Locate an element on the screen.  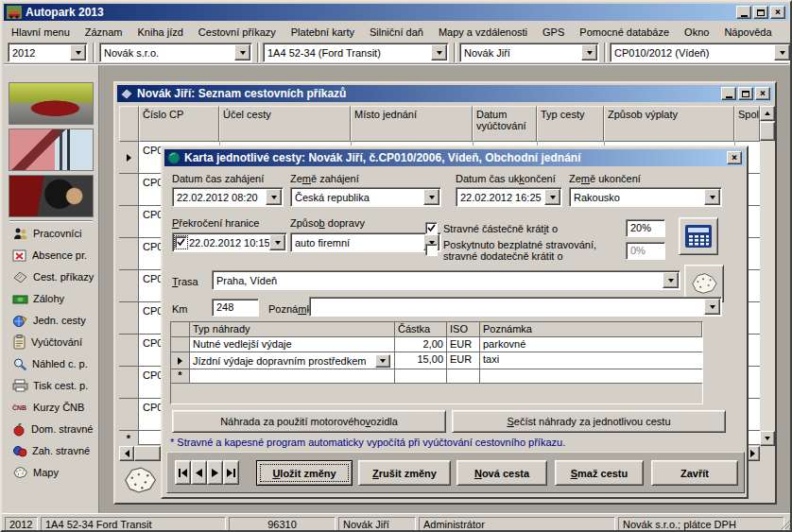
comp-new-row: * is located at coordinates (437, 376).